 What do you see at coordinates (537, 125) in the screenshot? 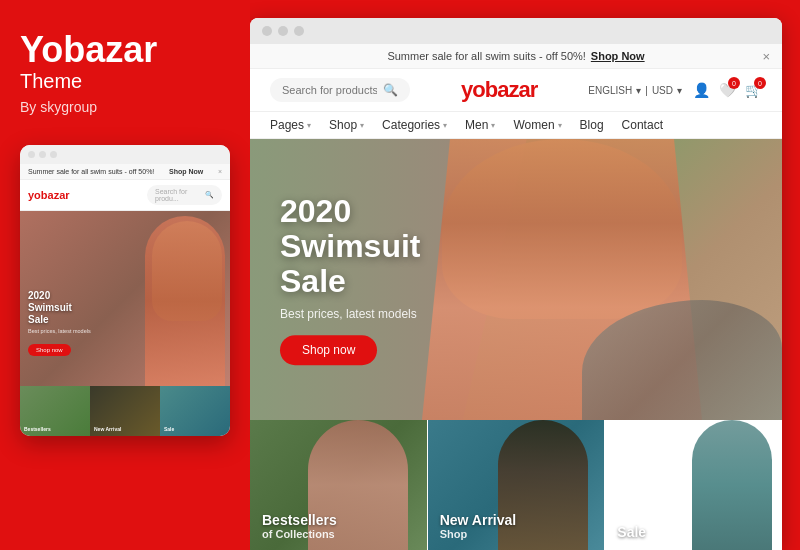
I see `nav-item-women: Women ▾` at bounding box center [537, 125].